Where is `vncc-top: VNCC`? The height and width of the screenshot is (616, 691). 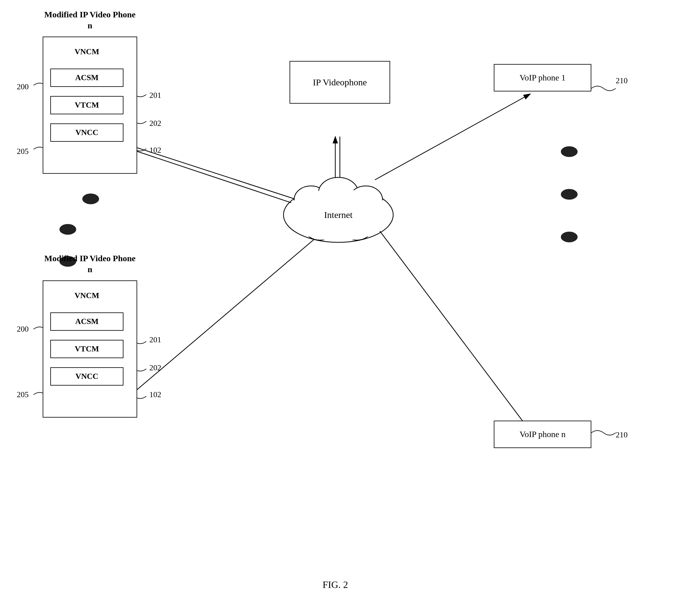
vncc-top: VNCC is located at coordinates (87, 133).